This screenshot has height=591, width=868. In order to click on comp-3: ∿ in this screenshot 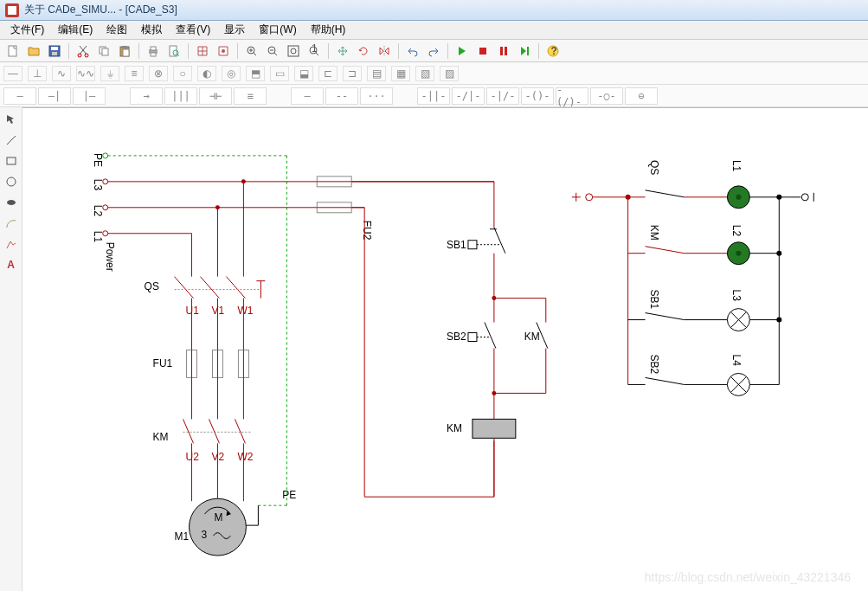, I will do `click(61, 74)`.